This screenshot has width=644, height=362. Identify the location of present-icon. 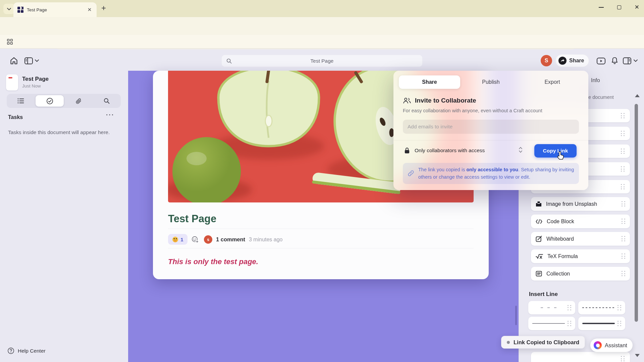
(601, 61).